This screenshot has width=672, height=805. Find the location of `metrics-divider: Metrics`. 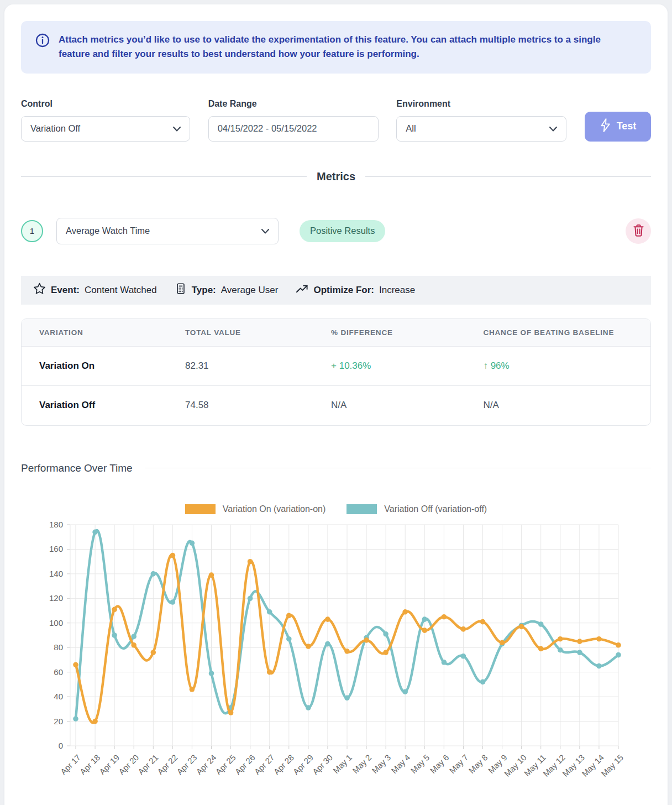

metrics-divider: Metrics is located at coordinates (336, 177).